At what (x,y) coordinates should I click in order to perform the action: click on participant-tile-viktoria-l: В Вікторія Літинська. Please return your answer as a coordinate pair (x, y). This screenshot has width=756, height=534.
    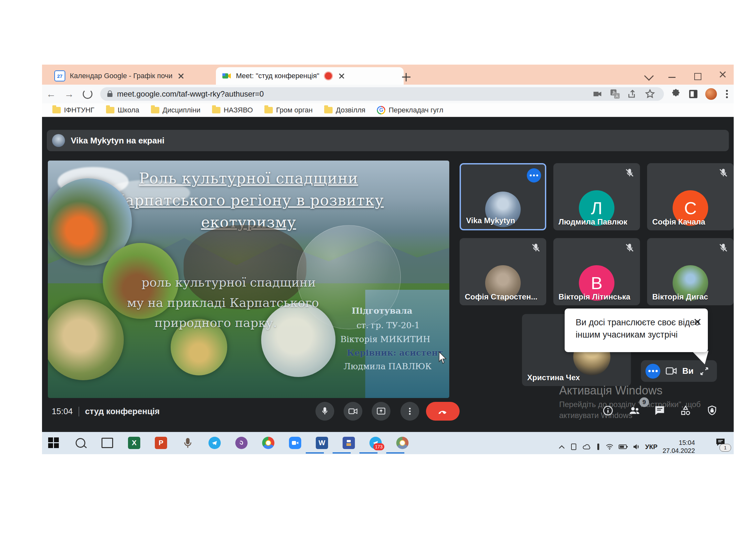
    Looking at the image, I should click on (597, 272).